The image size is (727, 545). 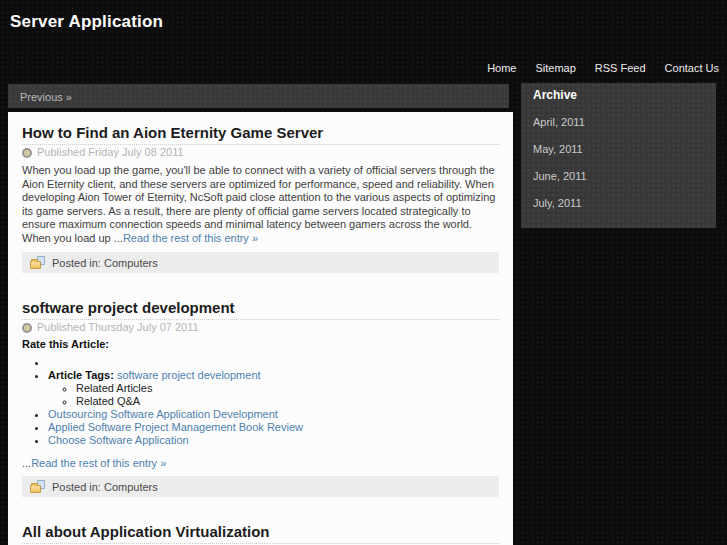 I want to click on list-item-link: Applied Software Project Management Book…, so click(x=274, y=428).